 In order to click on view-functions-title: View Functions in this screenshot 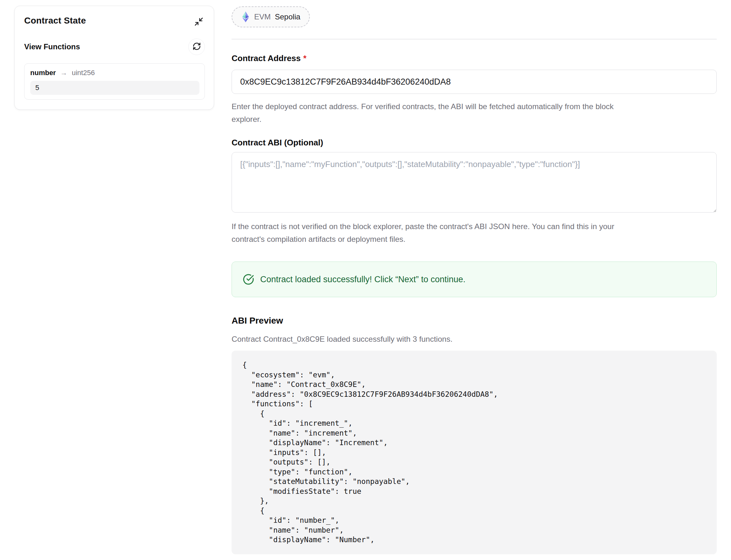, I will do `click(52, 47)`.